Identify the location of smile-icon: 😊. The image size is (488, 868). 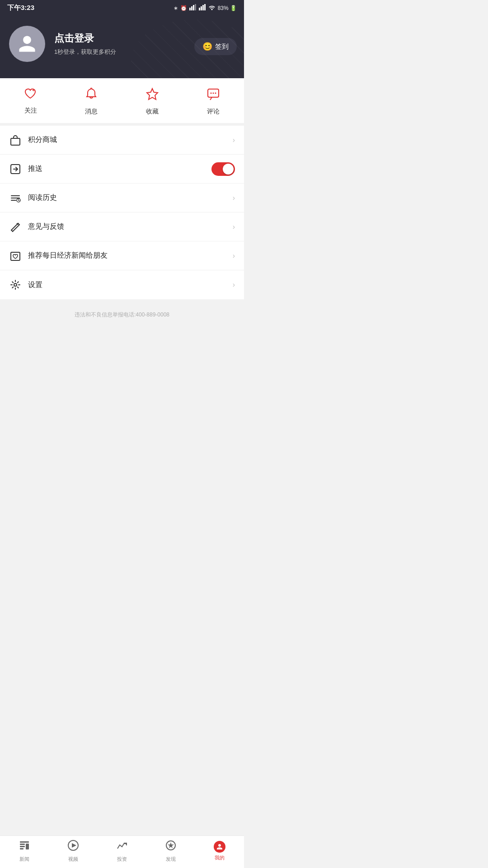
(207, 47).